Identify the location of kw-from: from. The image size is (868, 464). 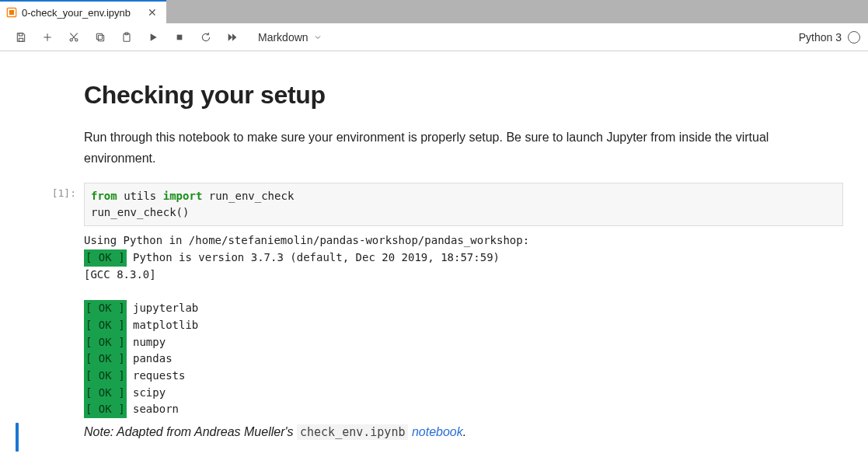
(104, 196).